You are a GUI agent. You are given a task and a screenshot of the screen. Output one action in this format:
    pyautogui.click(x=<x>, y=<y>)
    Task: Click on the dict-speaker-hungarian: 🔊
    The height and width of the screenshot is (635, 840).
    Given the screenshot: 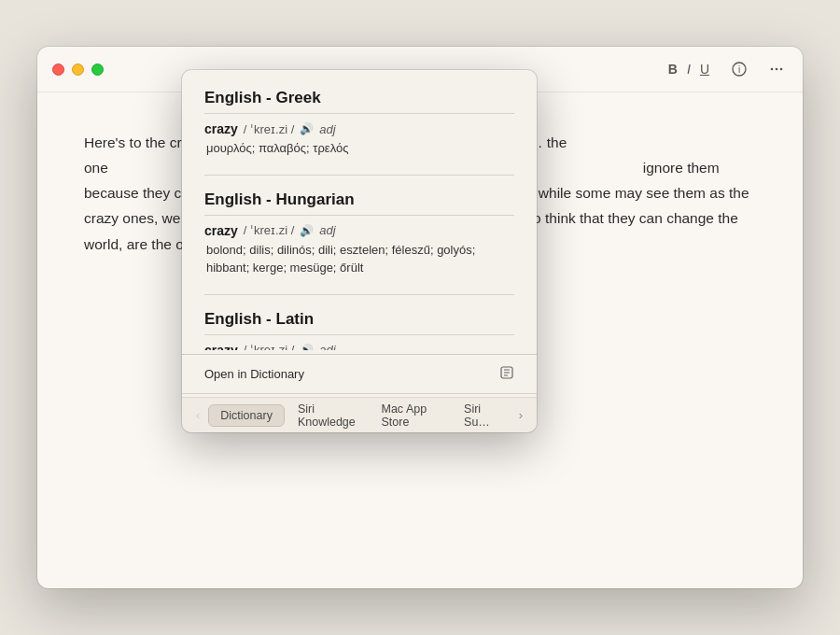 What is the action you would take?
    pyautogui.click(x=306, y=231)
    